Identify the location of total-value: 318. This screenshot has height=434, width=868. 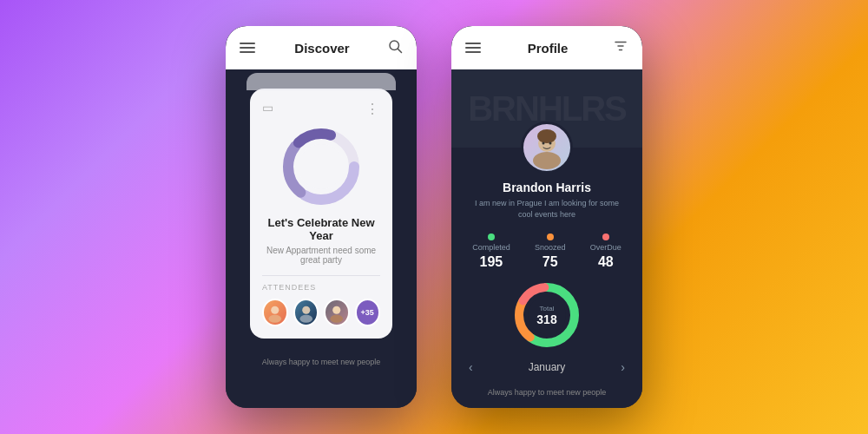
(547, 319).